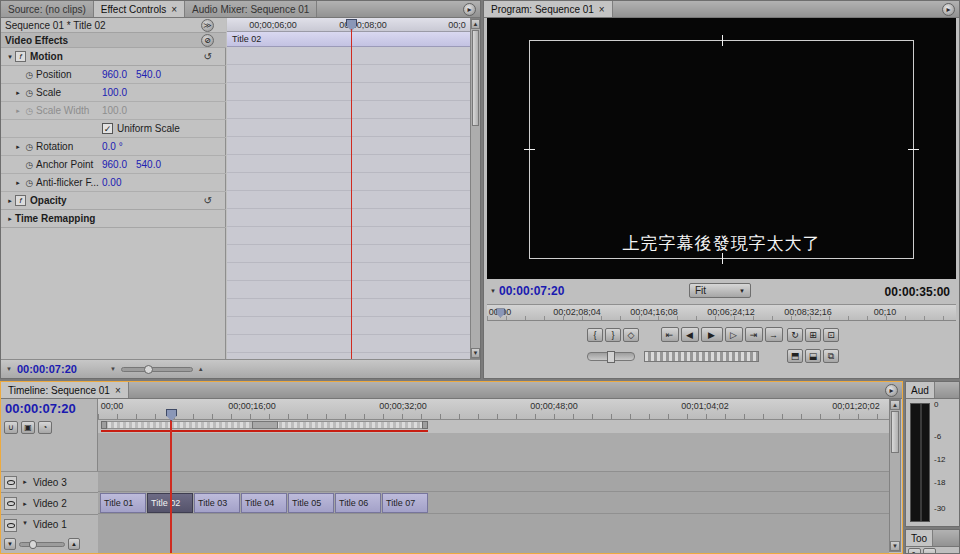  I want to click on timeline-vertical-scrollbar: ▲ ▼, so click(895, 476).